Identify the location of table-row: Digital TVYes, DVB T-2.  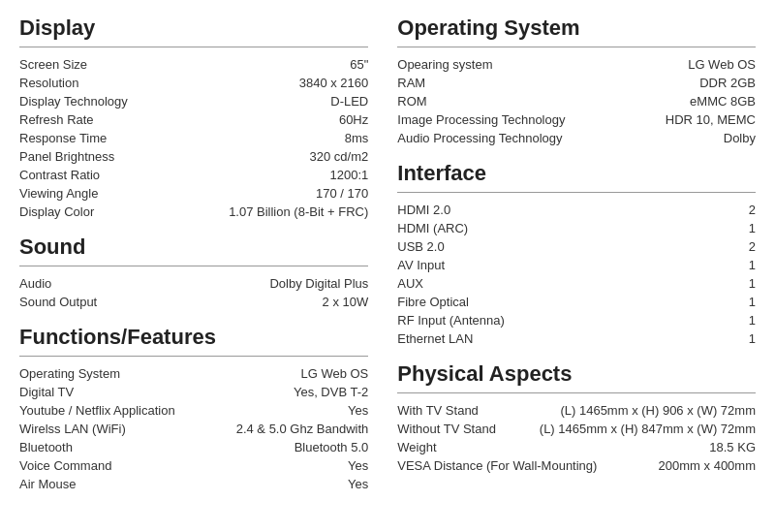
(194, 391).